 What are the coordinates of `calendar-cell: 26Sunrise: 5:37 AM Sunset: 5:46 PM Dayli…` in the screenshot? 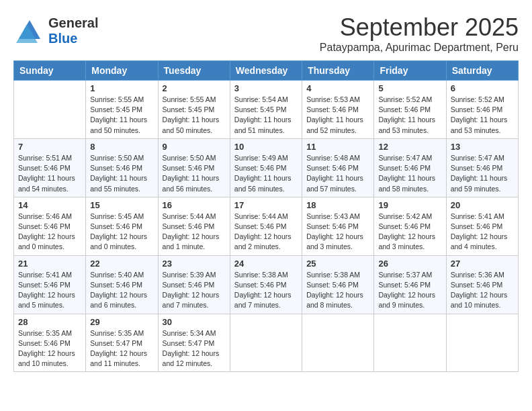 It's located at (410, 285).